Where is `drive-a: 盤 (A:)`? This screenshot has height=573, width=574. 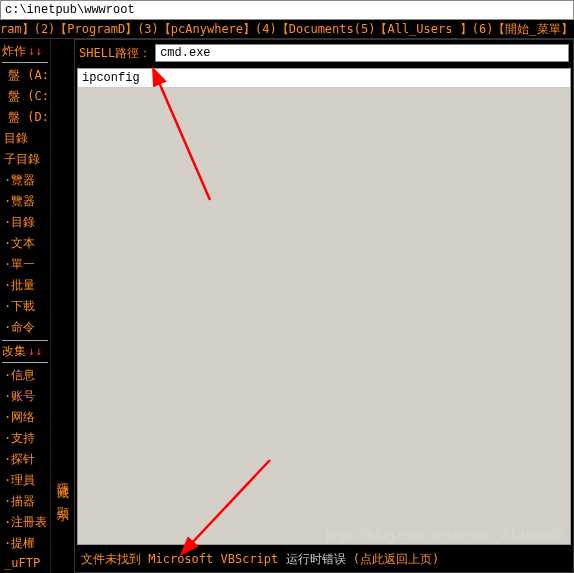
drive-a: 盤 (A:) is located at coordinates (25, 76).